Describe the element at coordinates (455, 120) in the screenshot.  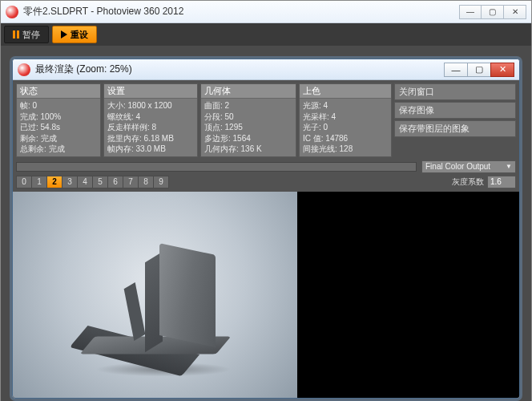
I see `side-buttons: 关闭窗口 保存图像 保存带图层的图象` at that location.